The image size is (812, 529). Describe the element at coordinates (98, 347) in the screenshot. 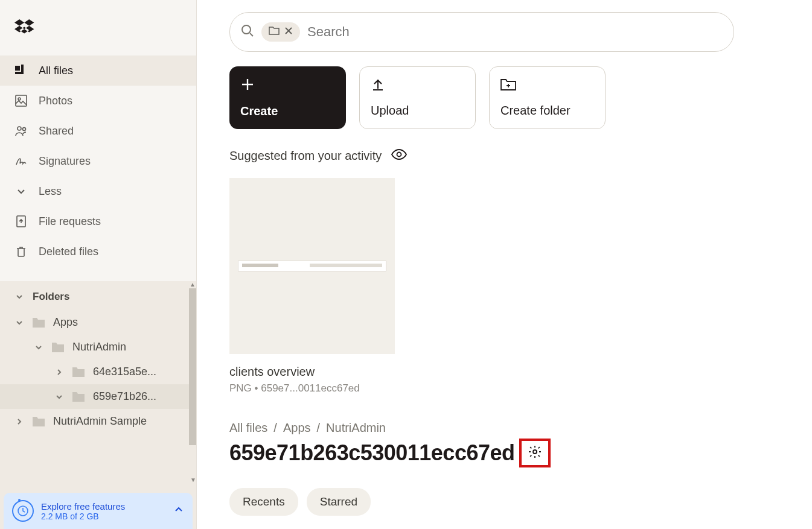

I see `folder-nutriadmin: NutriAdmin` at that location.